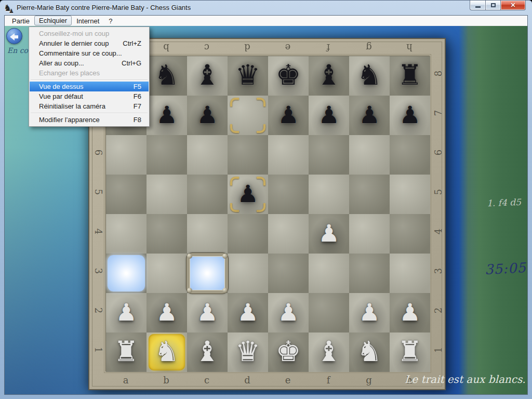  I want to click on white-pawn-f4: ♟, so click(329, 234).